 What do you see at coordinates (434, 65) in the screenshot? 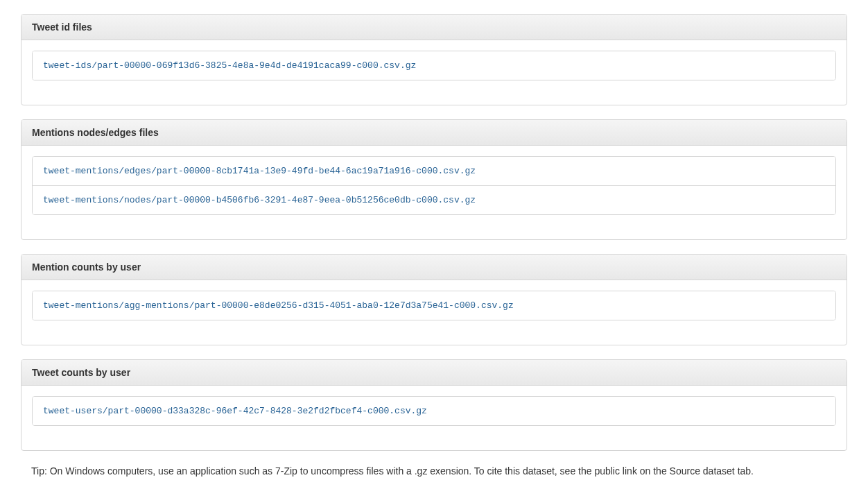
I see `file-link: tweet-ids/part-00000-069f13d6-3825-4e8a-…` at bounding box center [434, 65].